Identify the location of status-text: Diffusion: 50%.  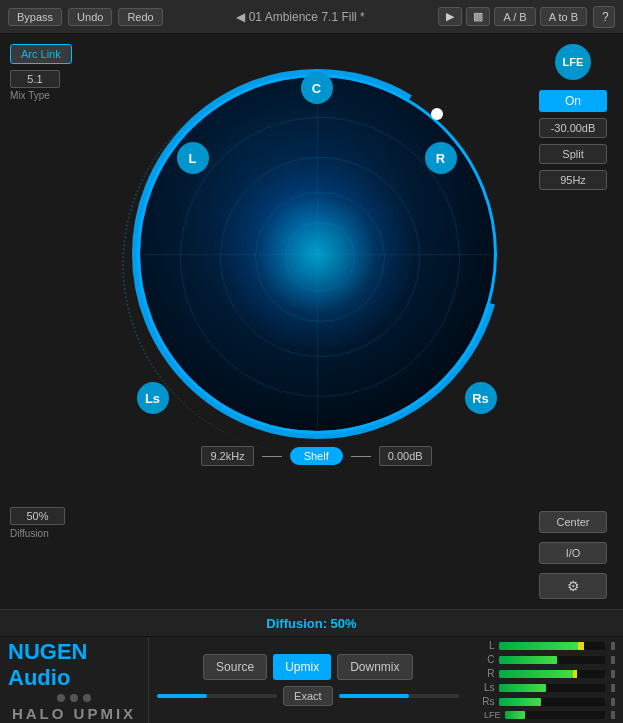
(311, 624).